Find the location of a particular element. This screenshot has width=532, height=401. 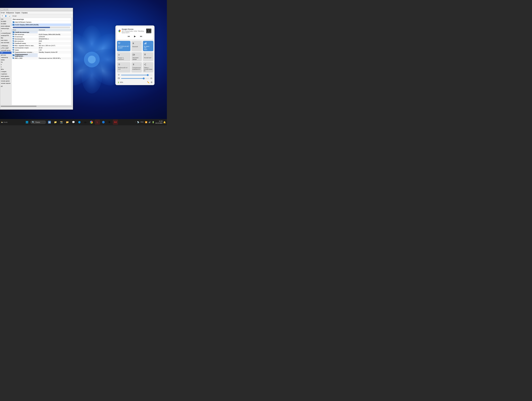

aida-vertical-scrollbar is located at coordinates (72, 62).